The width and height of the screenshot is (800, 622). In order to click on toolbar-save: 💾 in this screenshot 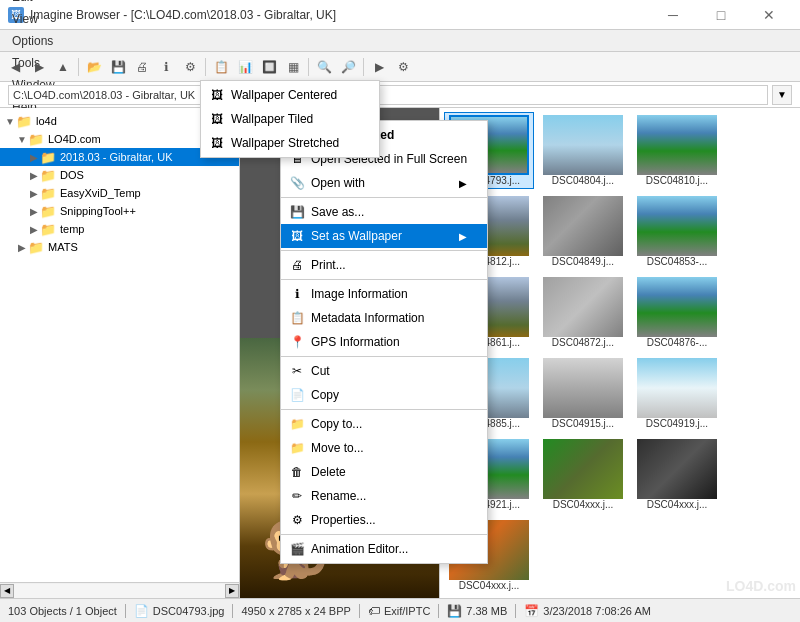, I will do `click(118, 67)`.